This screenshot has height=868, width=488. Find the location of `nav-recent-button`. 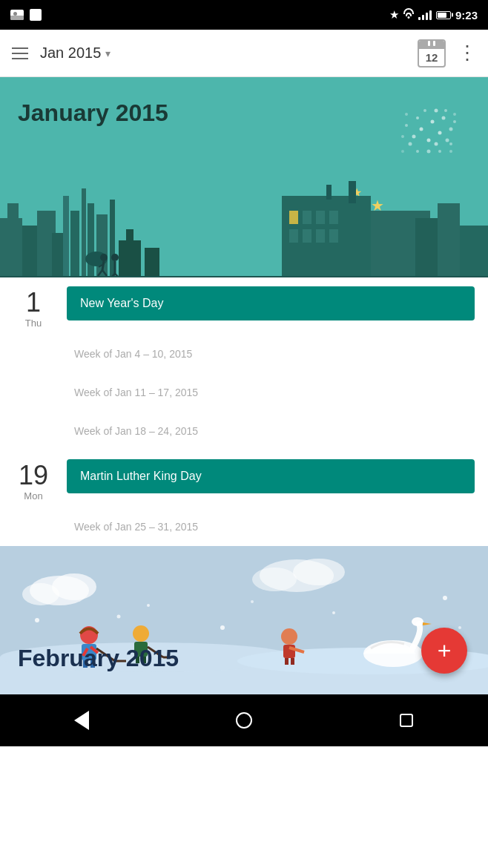

nav-recent-button is located at coordinates (406, 720).